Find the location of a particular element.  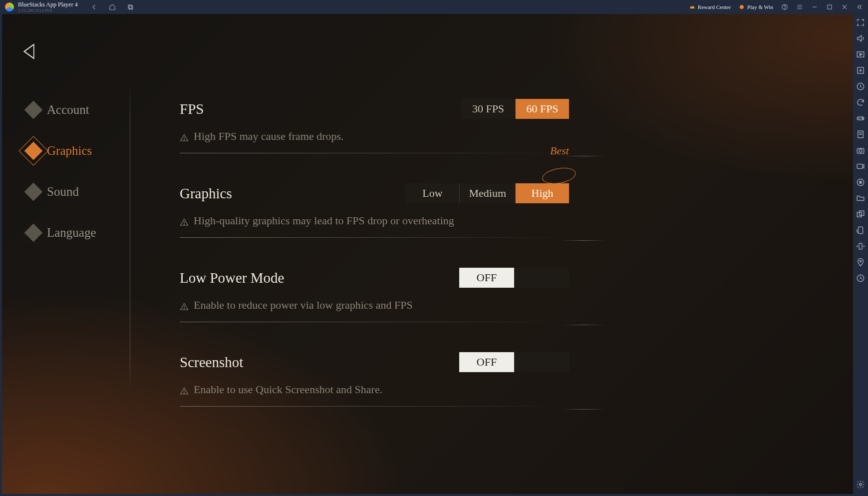

recent-icon is located at coordinates (130, 7).